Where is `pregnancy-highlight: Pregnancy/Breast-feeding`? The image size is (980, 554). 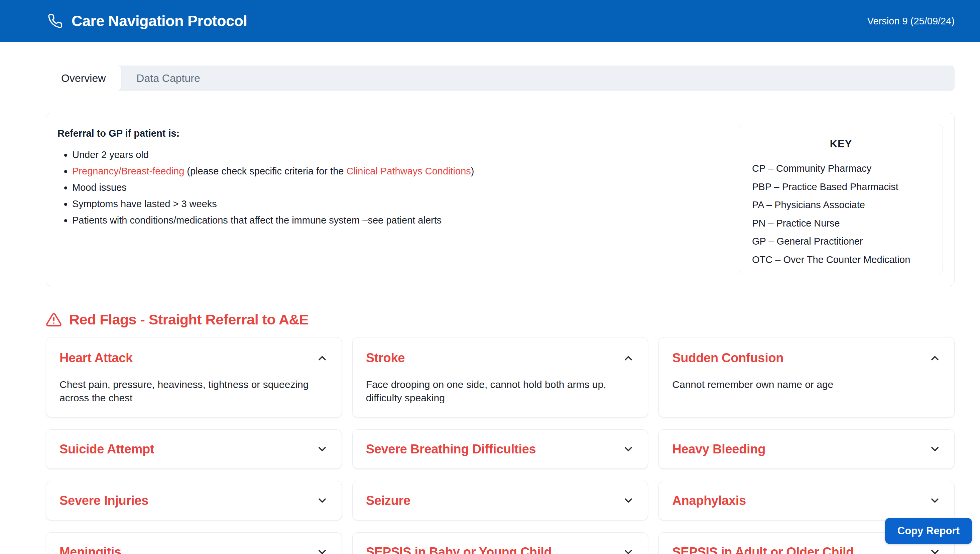
pregnancy-highlight: Pregnancy/Breast-feeding is located at coordinates (128, 171).